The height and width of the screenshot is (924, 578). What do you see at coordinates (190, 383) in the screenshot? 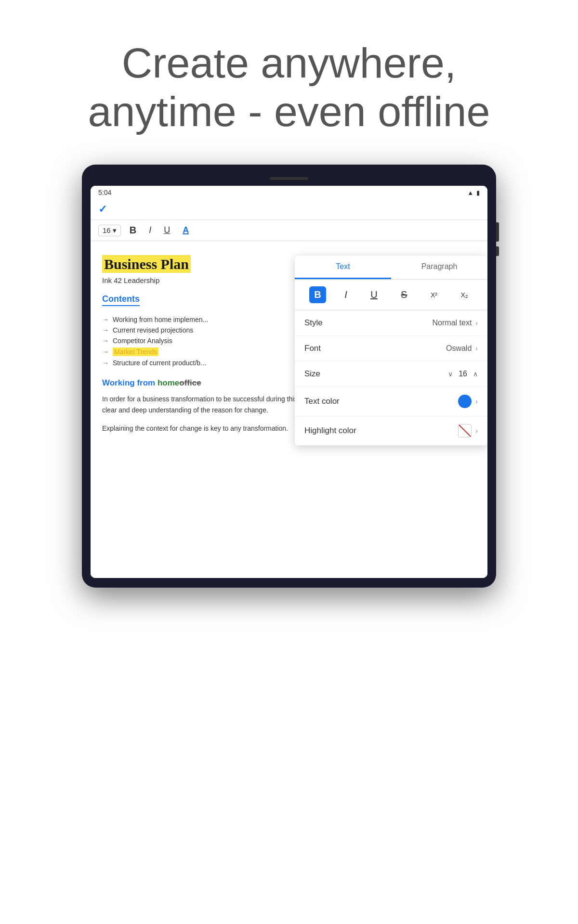
I see `heading-strikethrough: office` at bounding box center [190, 383].